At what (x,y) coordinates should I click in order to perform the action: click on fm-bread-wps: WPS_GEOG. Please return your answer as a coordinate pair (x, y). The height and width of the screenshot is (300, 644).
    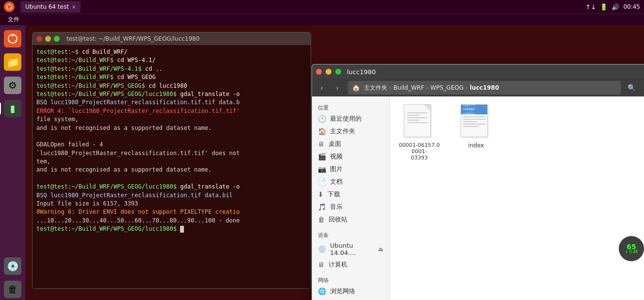
    Looking at the image, I should click on (447, 88).